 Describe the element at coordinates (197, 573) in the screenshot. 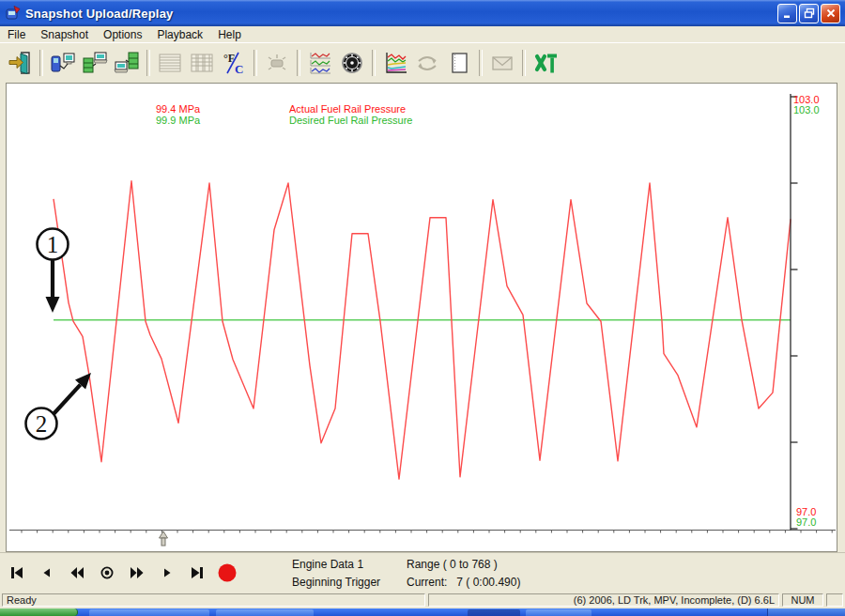

I see `skip-to-end-icon` at that location.